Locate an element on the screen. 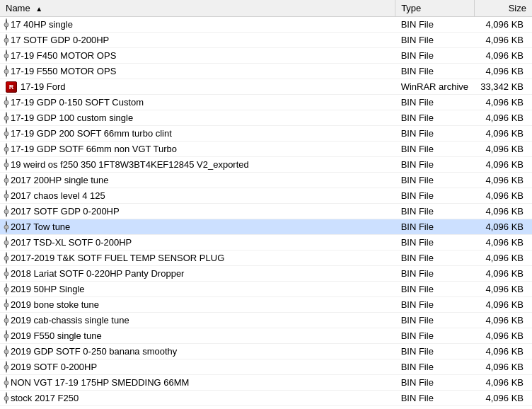 Image resolution: width=532 pixels, height=409 pixels. file-name-cell: 17-19 GDP 200 SOFT 66mm turbo clint is located at coordinates (198, 134).